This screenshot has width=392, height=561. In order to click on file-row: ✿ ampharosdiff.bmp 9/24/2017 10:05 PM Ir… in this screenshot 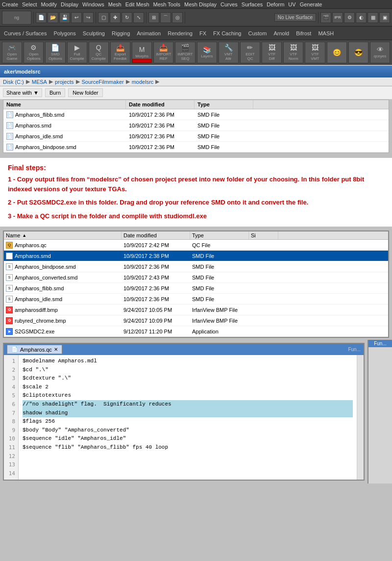, I will do `click(196, 310)`.